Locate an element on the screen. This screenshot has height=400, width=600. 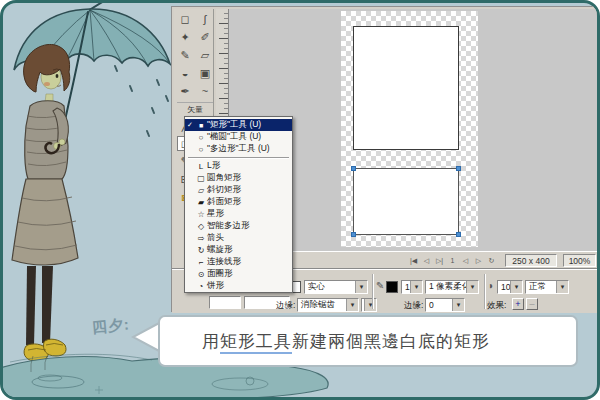
frame-nav-button: |◀ is located at coordinates (414, 261).